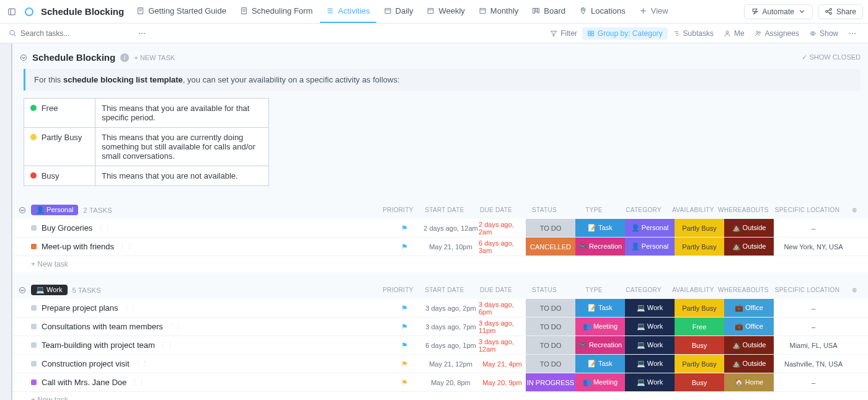 The image size is (868, 400). Describe the element at coordinates (502, 363) in the screenshot. I see `due-date: May 21, 4pm` at that location.